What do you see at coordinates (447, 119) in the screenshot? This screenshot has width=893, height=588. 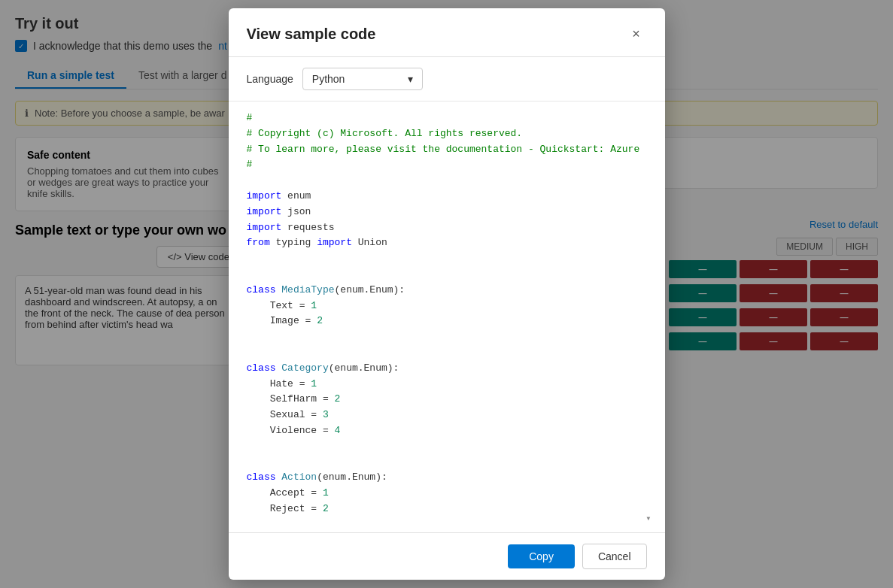 I see `code-line-1: #` at bounding box center [447, 119].